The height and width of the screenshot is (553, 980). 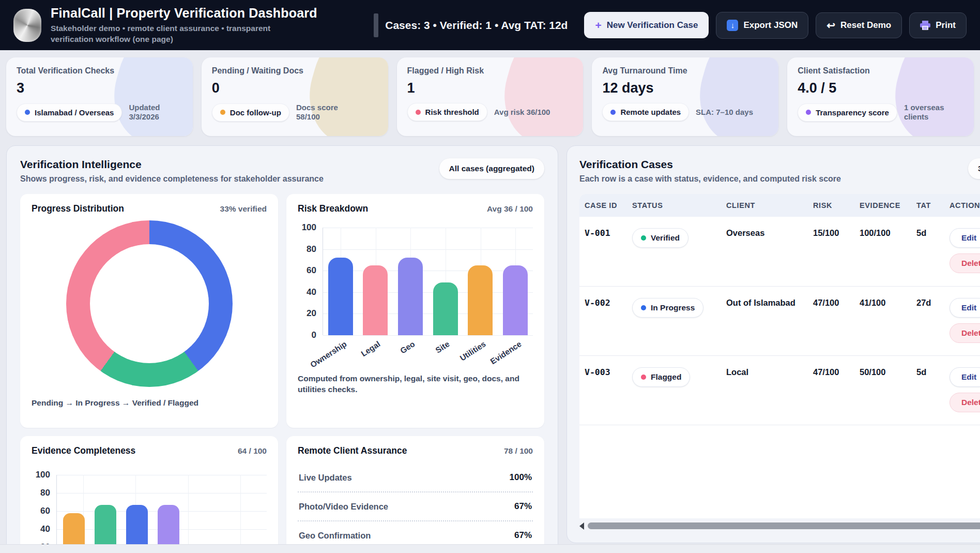 I want to click on assurance-row: Live Updates 100%, so click(x=416, y=478).